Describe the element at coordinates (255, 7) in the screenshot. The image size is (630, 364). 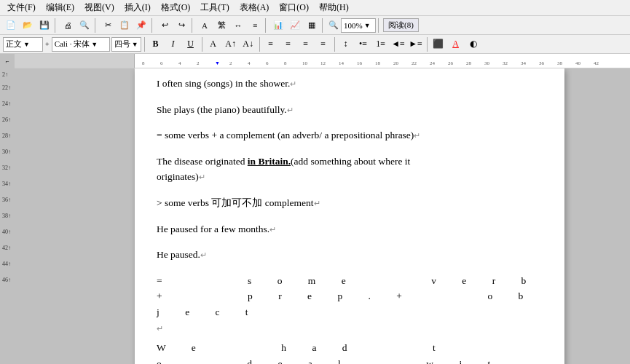
I see `menu-table: 表格(A)` at that location.